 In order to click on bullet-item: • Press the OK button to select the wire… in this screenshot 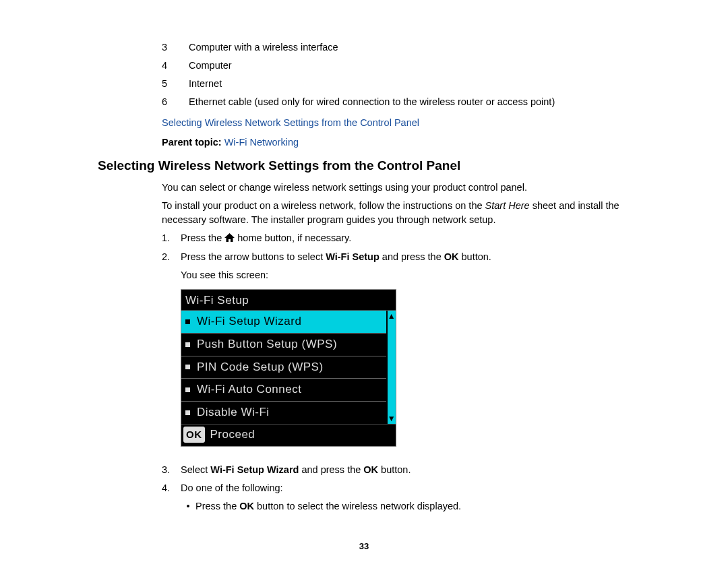, I will do `click(421, 507)`.